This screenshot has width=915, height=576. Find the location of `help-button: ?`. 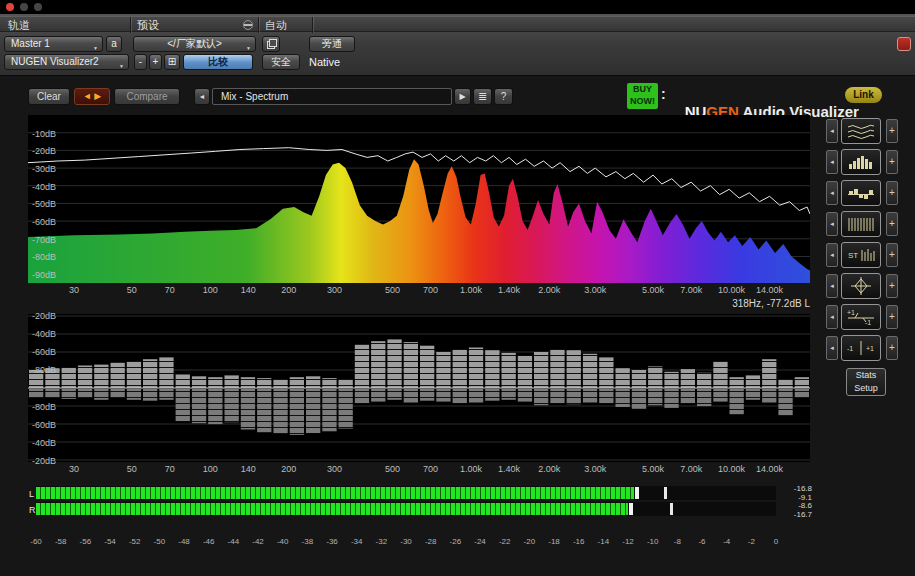

help-button: ? is located at coordinates (504, 96).